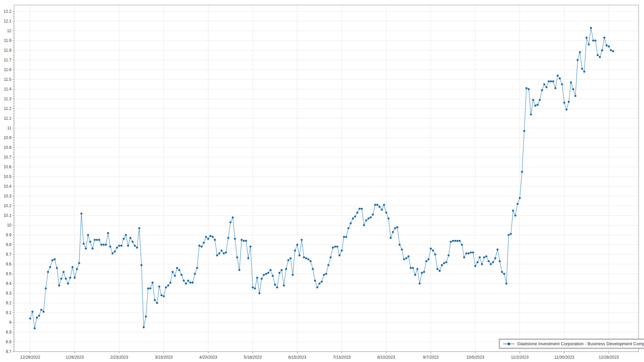 This screenshot has height=362, width=644. I want to click on y-axis-tick-label: 11.9, so click(8, 41).